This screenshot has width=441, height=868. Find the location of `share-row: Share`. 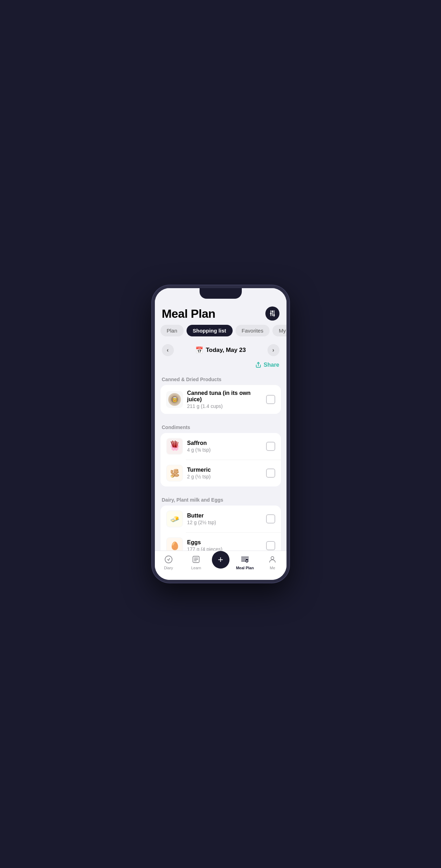

share-row: Share is located at coordinates (221, 366).